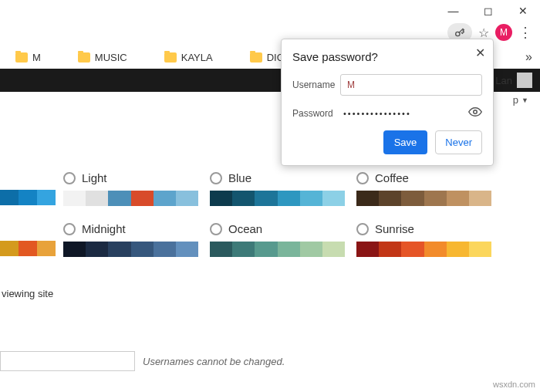 This screenshot has width=540, height=392. What do you see at coordinates (214, 361) in the screenshot?
I see `username-note: Usernames cannot be changed.` at bounding box center [214, 361].